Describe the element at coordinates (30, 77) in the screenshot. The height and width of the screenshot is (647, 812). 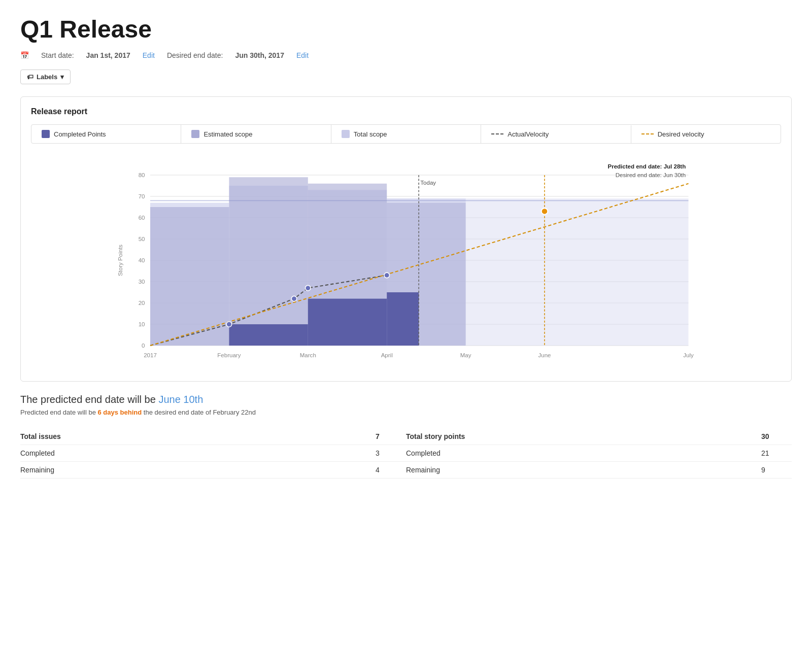
I see `labels-icon: 🏷` at that location.